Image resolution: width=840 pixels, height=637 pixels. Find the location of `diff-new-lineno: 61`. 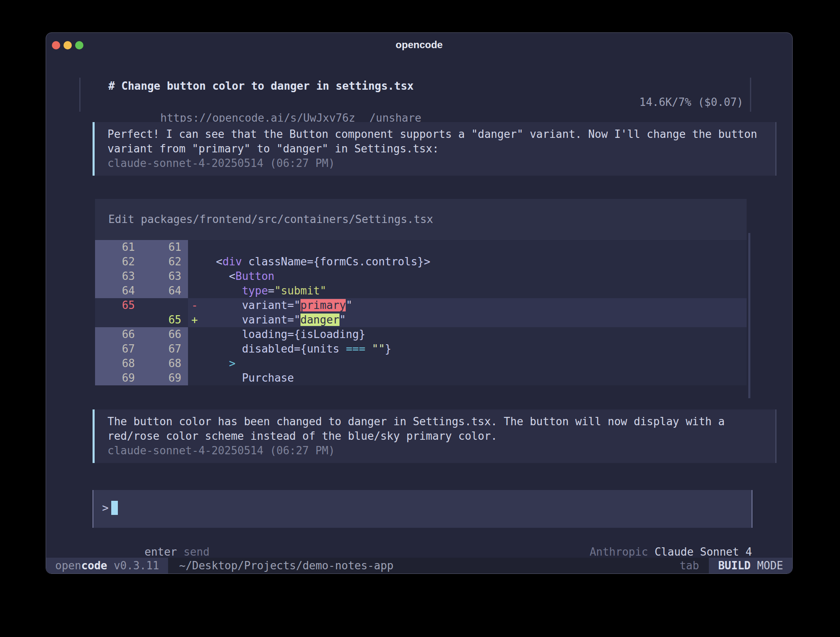

diff-new-lineno: 61 is located at coordinates (165, 247).